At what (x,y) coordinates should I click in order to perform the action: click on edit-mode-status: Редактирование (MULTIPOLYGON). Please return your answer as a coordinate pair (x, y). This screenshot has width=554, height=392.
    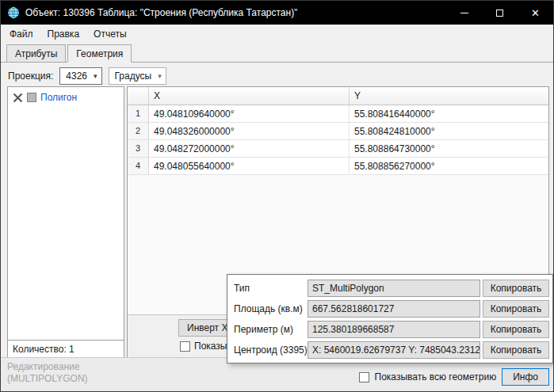
    Looking at the image, I should click on (48, 373).